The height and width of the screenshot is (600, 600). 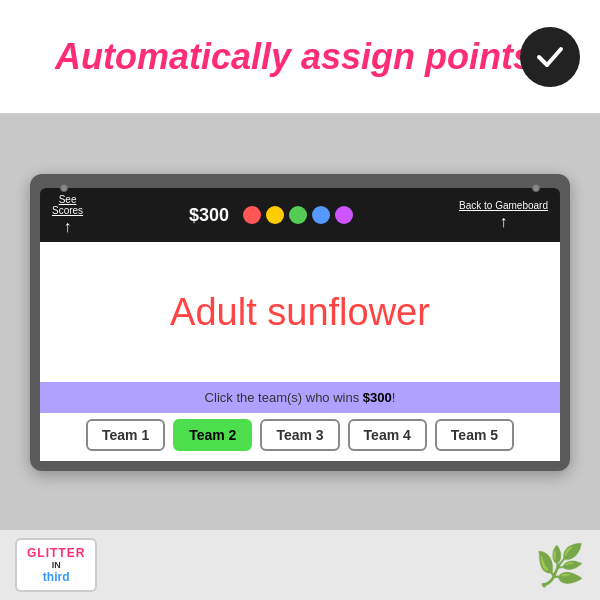 What do you see at coordinates (550, 57) in the screenshot?
I see `checkmark-icon` at bounding box center [550, 57].